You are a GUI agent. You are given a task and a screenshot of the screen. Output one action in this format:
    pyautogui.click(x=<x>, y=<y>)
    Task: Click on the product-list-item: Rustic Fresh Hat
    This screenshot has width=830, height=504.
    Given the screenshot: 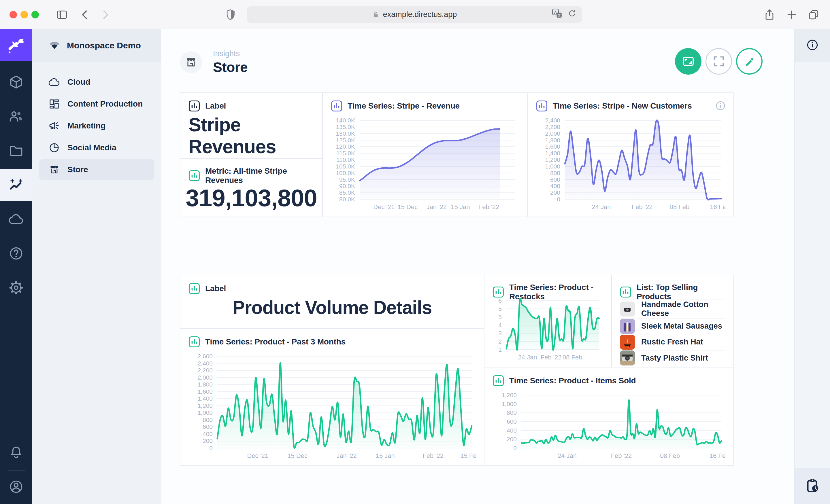 What is the action you would take?
    pyautogui.click(x=672, y=341)
    